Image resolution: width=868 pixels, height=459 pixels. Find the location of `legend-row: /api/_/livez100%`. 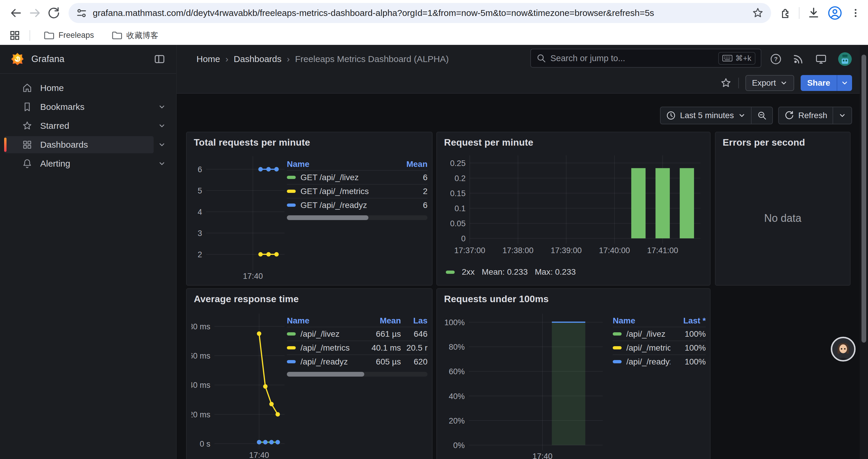

legend-row: /api/_/livez100% is located at coordinates (659, 333).